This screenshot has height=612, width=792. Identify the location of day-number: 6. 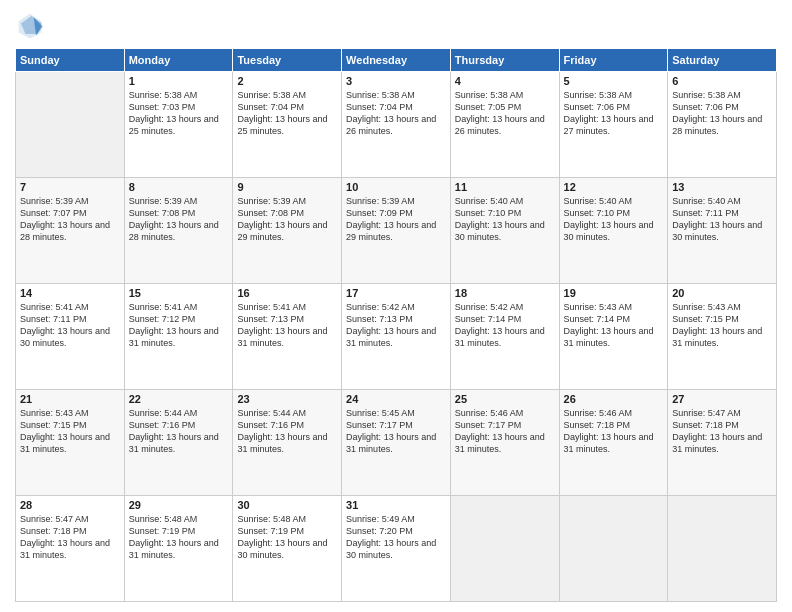
(722, 81).